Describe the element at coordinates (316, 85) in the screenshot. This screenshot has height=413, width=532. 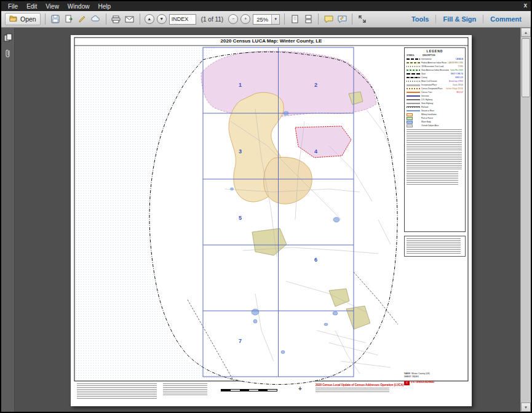
I see `sheet-number: 2` at that location.